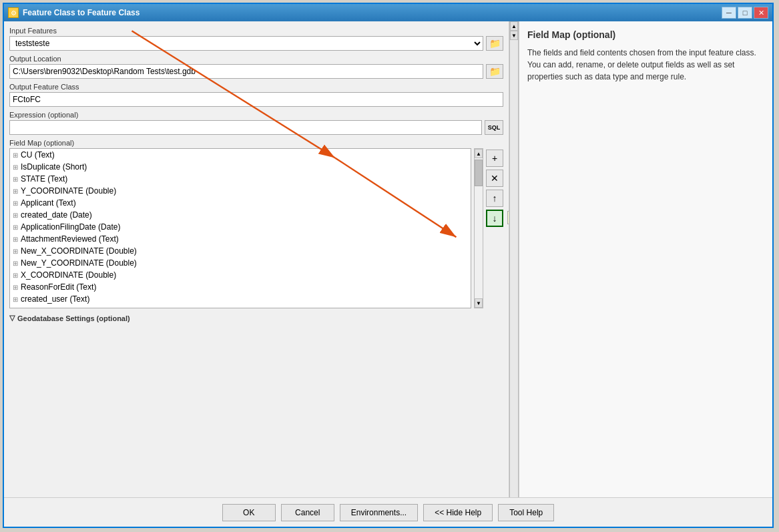  I want to click on input-features-dropdown: teststeste, so click(246, 43).